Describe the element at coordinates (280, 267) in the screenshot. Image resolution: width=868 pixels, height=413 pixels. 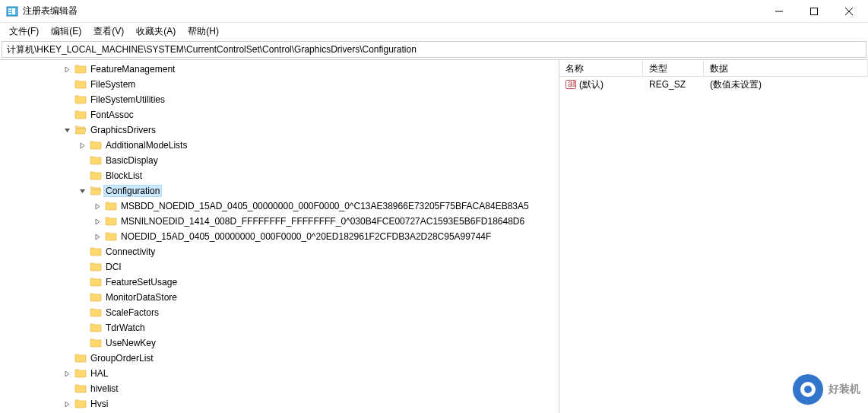
I see `tree-item: DCI` at that location.